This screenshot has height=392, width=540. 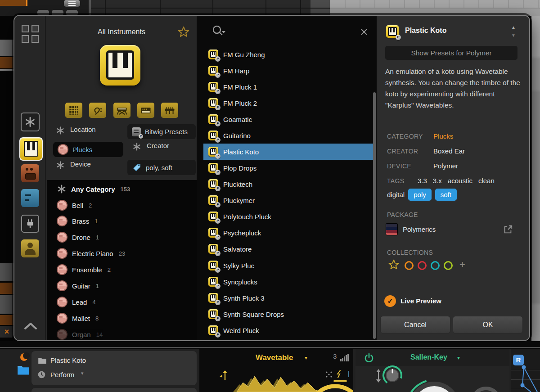 What do you see at coordinates (451, 53) in the screenshot?
I see `show-presets-button: Show Presets for Polymer` at bounding box center [451, 53].